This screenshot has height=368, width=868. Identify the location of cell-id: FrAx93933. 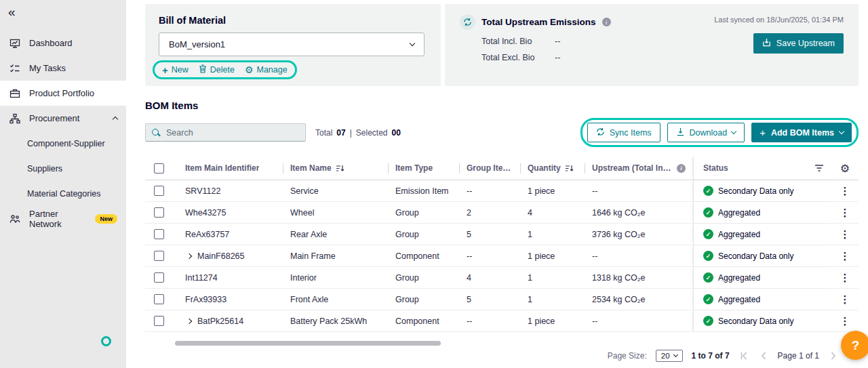
(231, 300).